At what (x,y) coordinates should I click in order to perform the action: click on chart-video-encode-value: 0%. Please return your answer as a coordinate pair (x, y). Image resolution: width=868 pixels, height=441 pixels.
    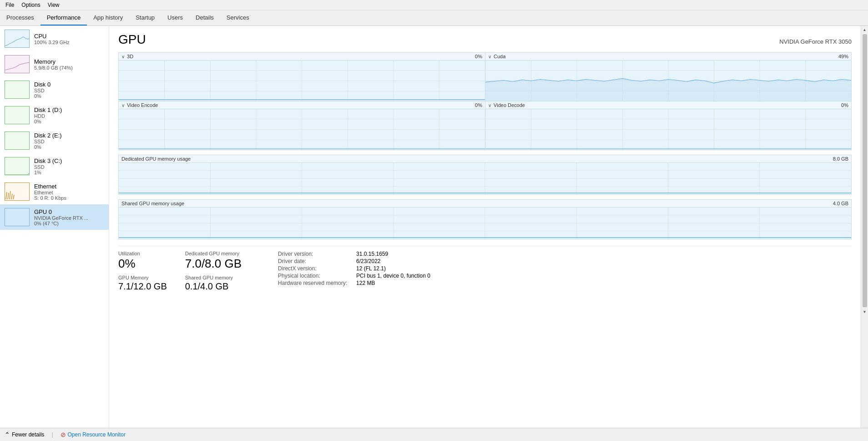
    Looking at the image, I should click on (479, 105).